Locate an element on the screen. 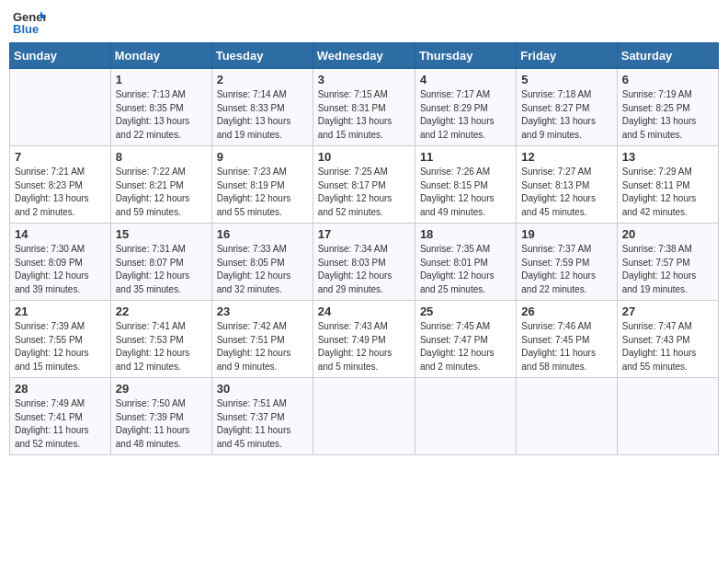  column-header-friday: Friday is located at coordinates (566, 56).